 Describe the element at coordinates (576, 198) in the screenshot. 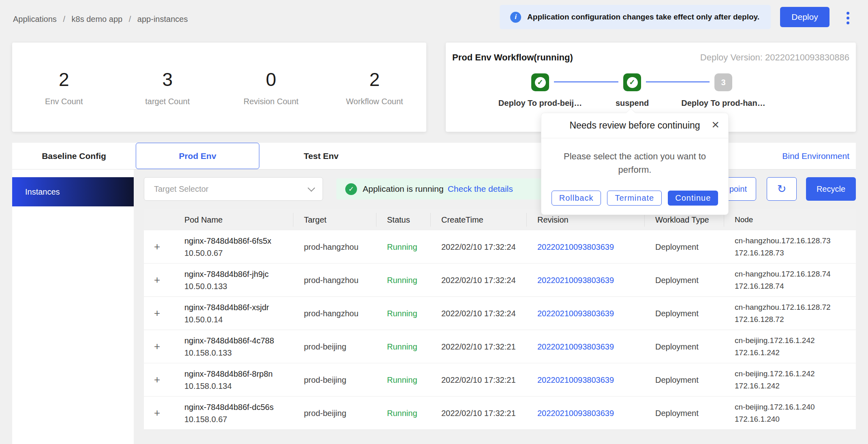

I see `rollback-button: Rollback` at that location.